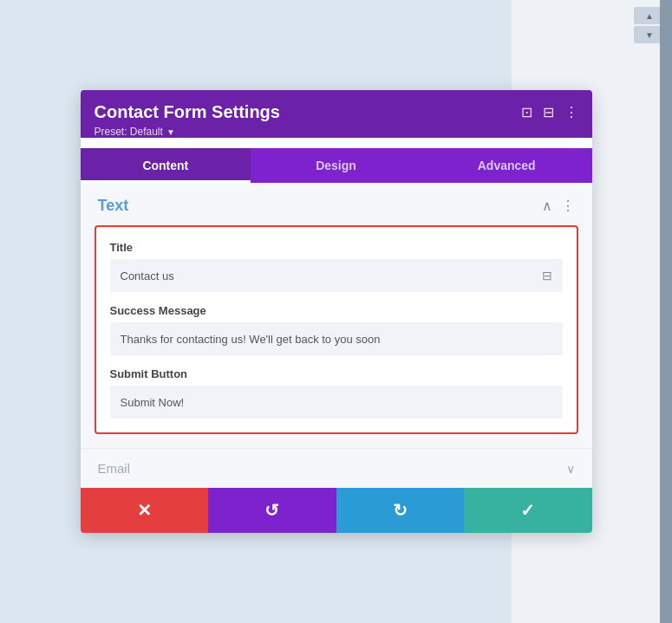 Image resolution: width=672 pixels, height=623 pixels. I want to click on panel-header: Contact Form Settings ⊡ ⊟ ⋮ Preset: Defa…, so click(336, 114).